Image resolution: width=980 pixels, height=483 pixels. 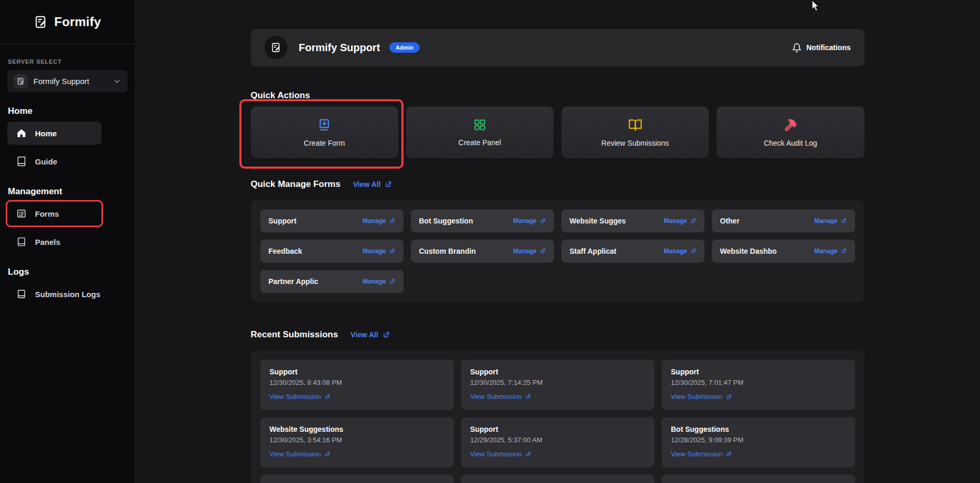 What do you see at coordinates (480, 125) in the screenshot?
I see `grid-icon` at bounding box center [480, 125].